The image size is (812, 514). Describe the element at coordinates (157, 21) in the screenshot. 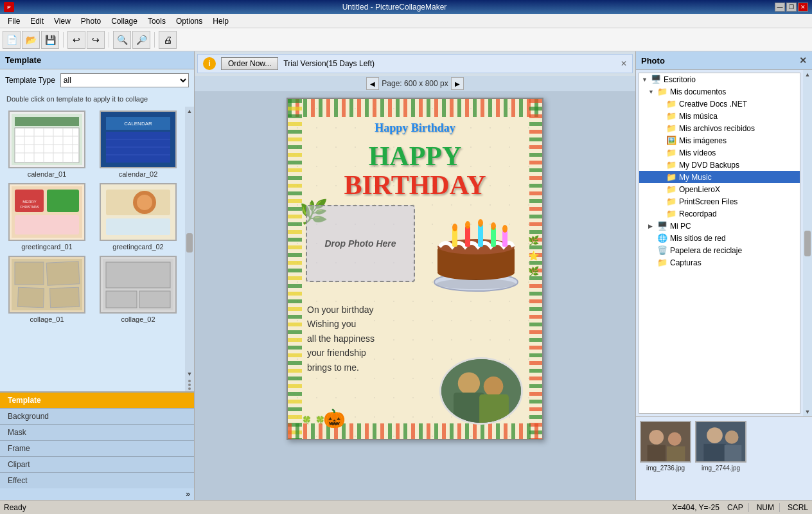

I see `menu-tools: Tools` at that location.